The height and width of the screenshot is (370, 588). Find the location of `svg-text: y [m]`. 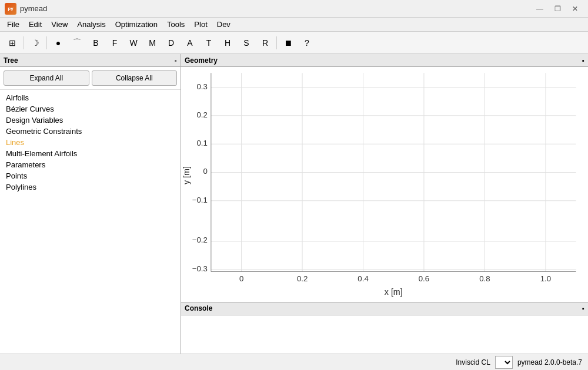

svg-text: y [m] is located at coordinates (186, 175).